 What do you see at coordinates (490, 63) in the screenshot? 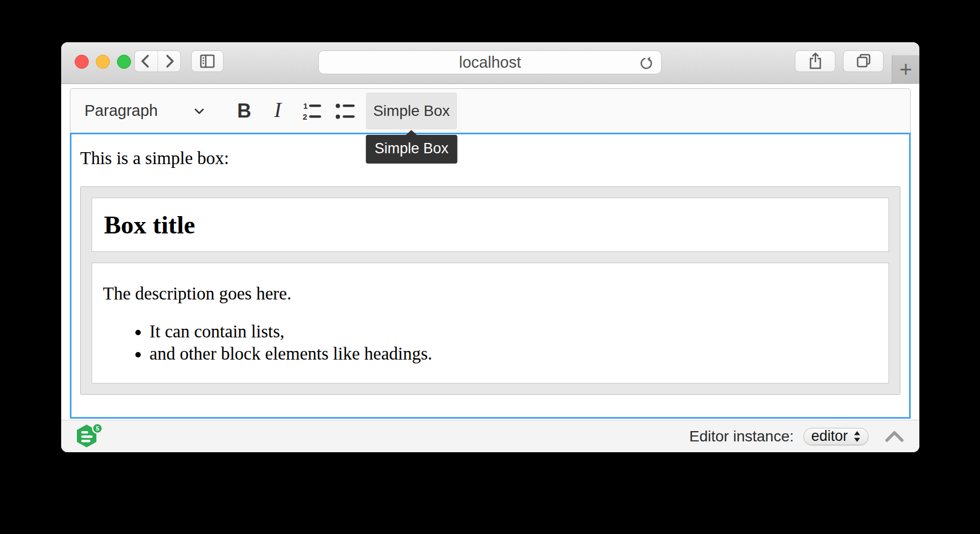
I see `url-text: localhost` at bounding box center [490, 63].